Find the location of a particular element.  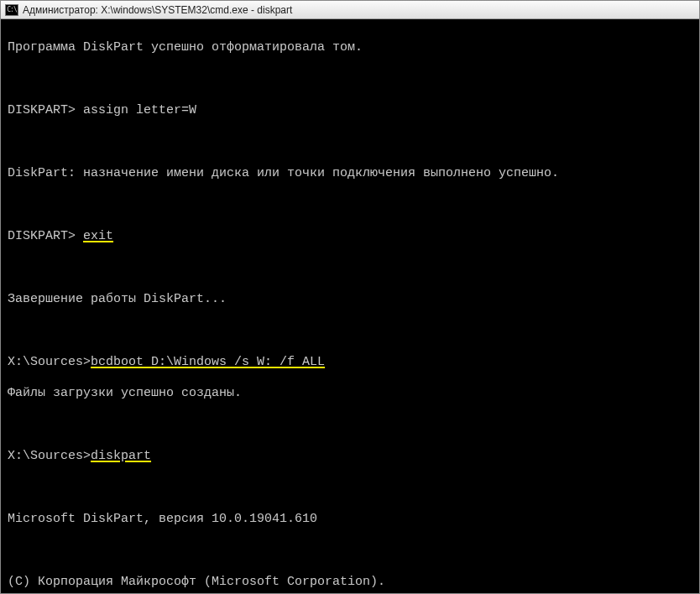

prompt-line: DISKPART> assign letter=W is located at coordinates (350, 111).